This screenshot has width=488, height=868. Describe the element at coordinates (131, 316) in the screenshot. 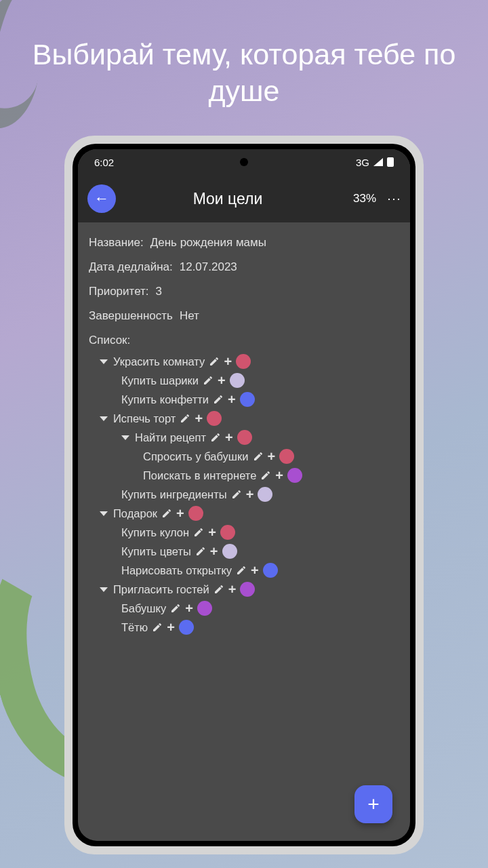

I see `complete-label: Завершенность` at that location.